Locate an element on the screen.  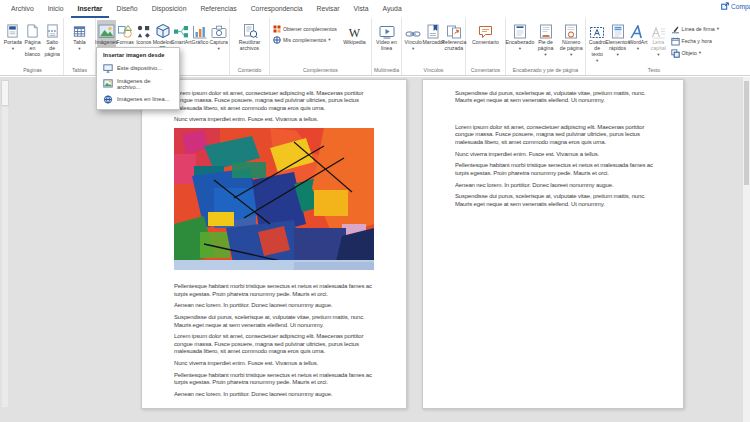
portada-button: Portada ▾ is located at coordinates (13, 36).